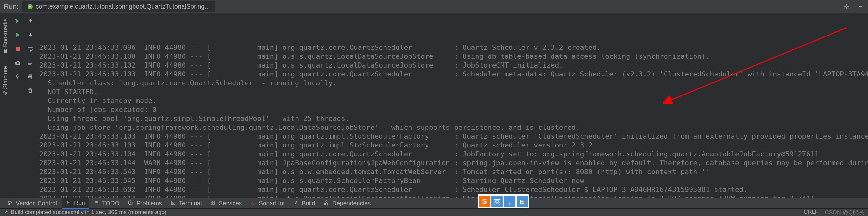  Describe the element at coordinates (119, 7) in the screenshot. I see `run-tab-active: com.example.quartz.tutorial.springboot.Q…` at that location.